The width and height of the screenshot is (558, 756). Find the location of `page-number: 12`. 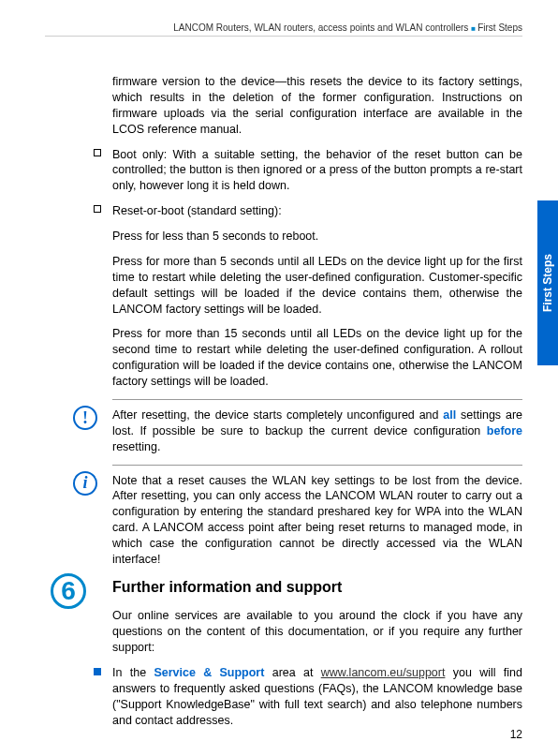

page-number: 12 is located at coordinates (517, 734).